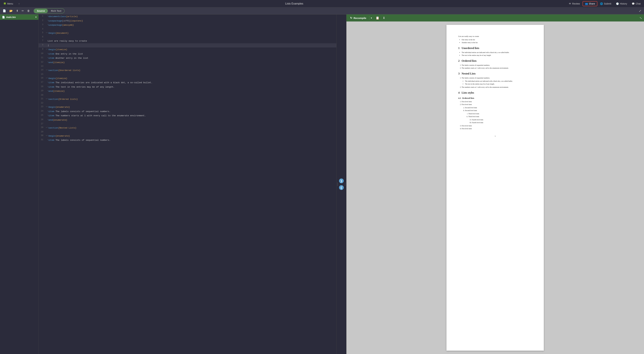  What do you see at coordinates (590, 4) in the screenshot?
I see `share-button: 👥 Share` at bounding box center [590, 4].